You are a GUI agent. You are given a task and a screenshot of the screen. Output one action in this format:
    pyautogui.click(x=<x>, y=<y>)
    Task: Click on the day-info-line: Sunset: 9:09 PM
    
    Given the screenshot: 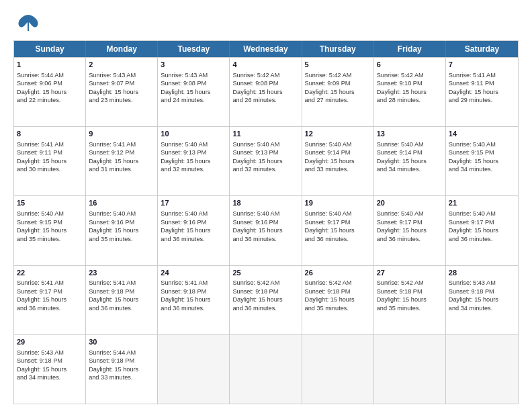 What is the action you would take?
    pyautogui.click(x=338, y=83)
    